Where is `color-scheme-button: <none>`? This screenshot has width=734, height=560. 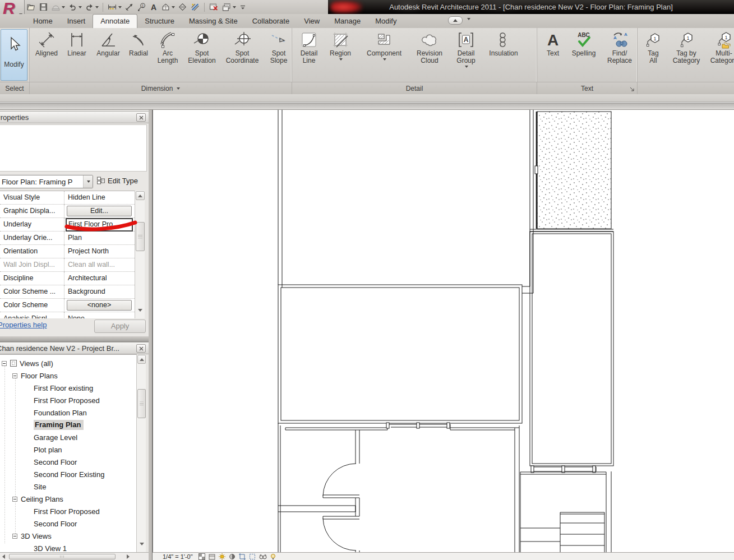
color-scheme-button: <none> is located at coordinates (99, 305).